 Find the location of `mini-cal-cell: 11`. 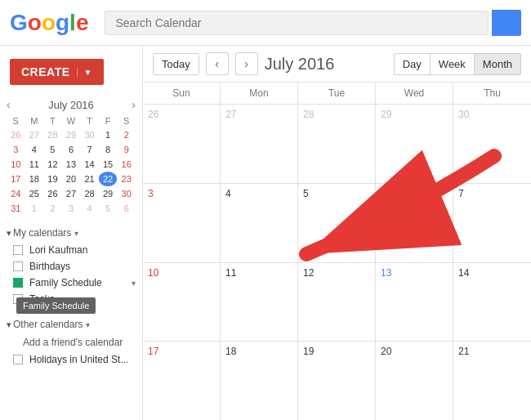

mini-cal-cell: 11 is located at coordinates (34, 164).